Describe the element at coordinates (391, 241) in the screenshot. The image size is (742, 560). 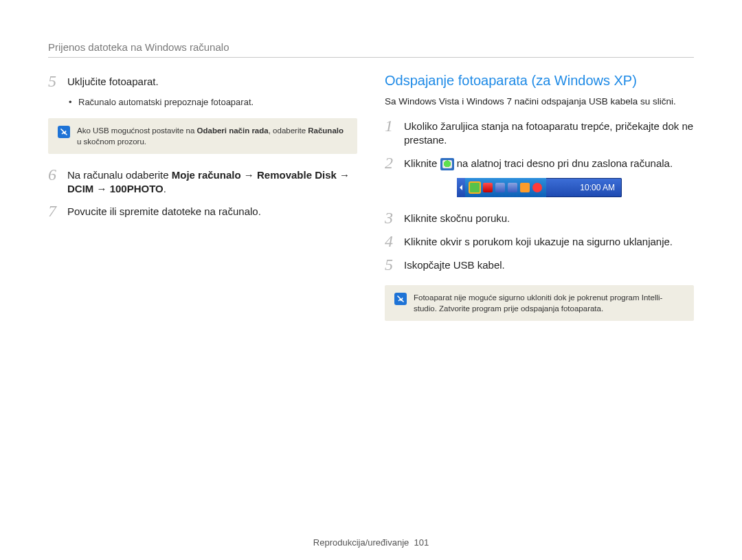
I see `step-number: 4` at that location.